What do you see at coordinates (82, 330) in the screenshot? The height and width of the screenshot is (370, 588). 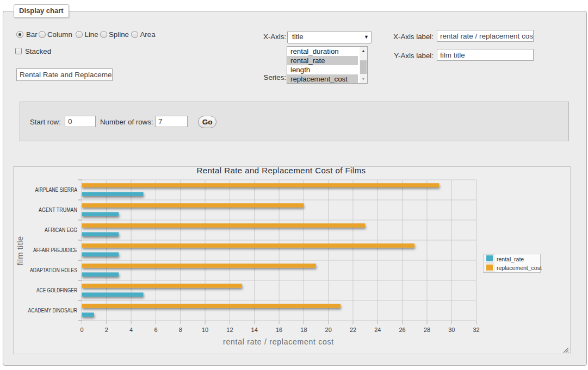 I see `svg-text: 0` at bounding box center [82, 330].